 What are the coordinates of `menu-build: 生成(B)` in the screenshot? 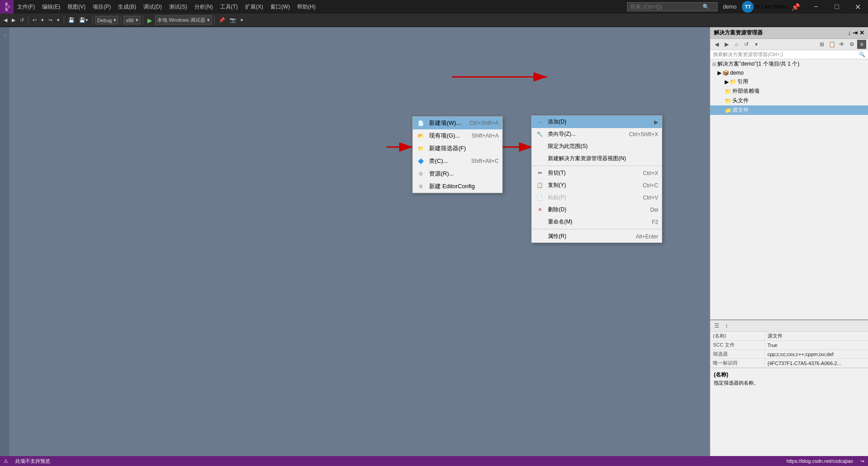 It's located at (127, 7).